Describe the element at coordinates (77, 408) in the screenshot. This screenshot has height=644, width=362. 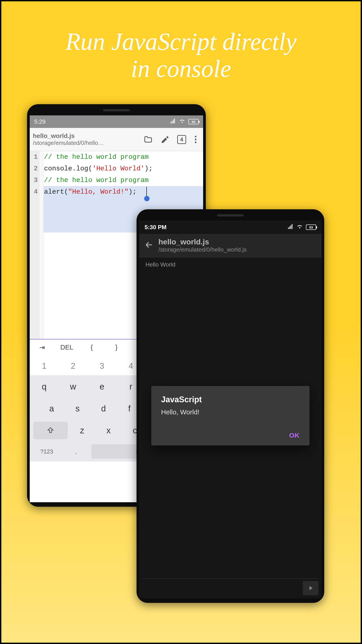
I see `key-s: s` at that location.